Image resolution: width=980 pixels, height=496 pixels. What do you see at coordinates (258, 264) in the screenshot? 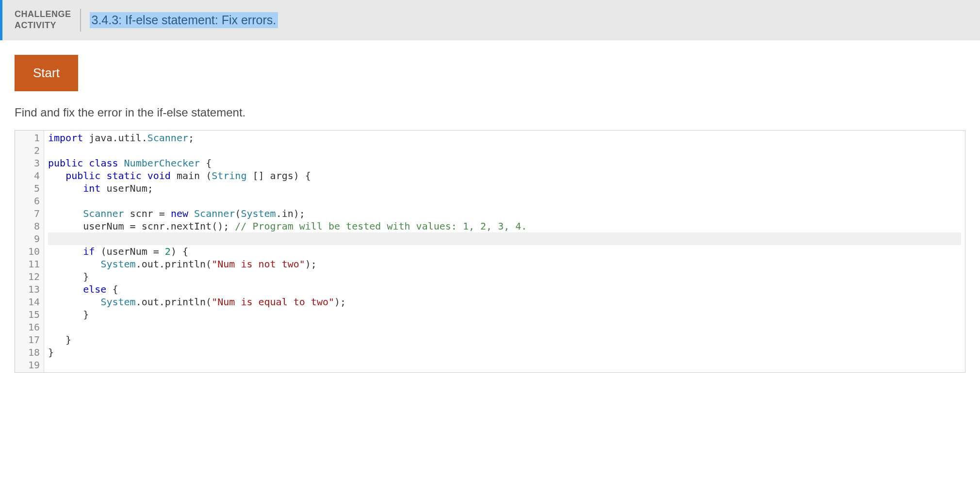
I see `code-token: "Num is not two"` at bounding box center [258, 264].